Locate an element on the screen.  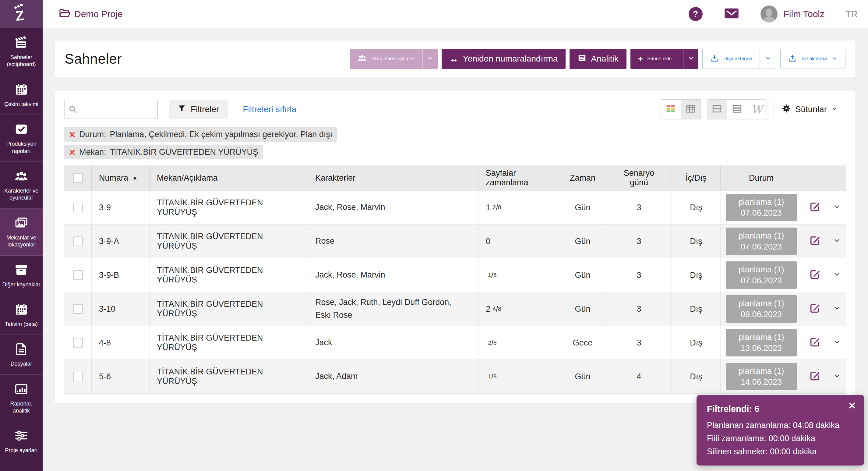
comfortable-rows-button is located at coordinates (717, 109).